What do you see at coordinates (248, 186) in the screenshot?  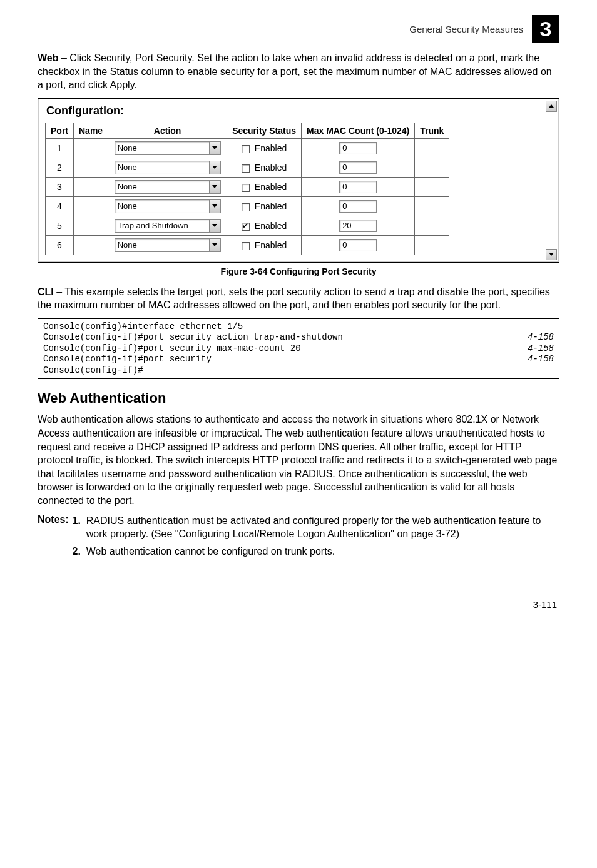 I see `table-row: 3None Enabled0` at bounding box center [248, 186].